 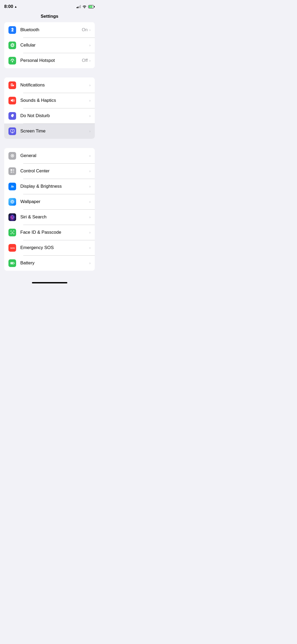 What do you see at coordinates (50, 6) in the screenshot?
I see `status-bar: 8:00 ▲` at bounding box center [50, 6].